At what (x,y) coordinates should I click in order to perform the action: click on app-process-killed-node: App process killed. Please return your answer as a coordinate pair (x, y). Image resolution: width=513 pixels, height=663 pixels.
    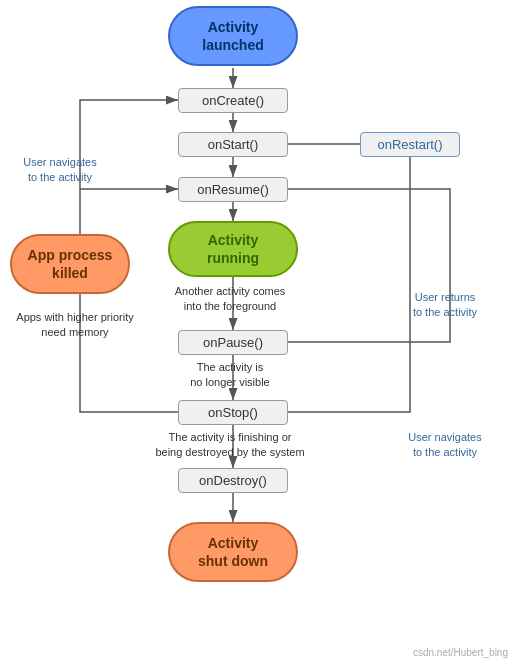
    Looking at the image, I should click on (70, 264).